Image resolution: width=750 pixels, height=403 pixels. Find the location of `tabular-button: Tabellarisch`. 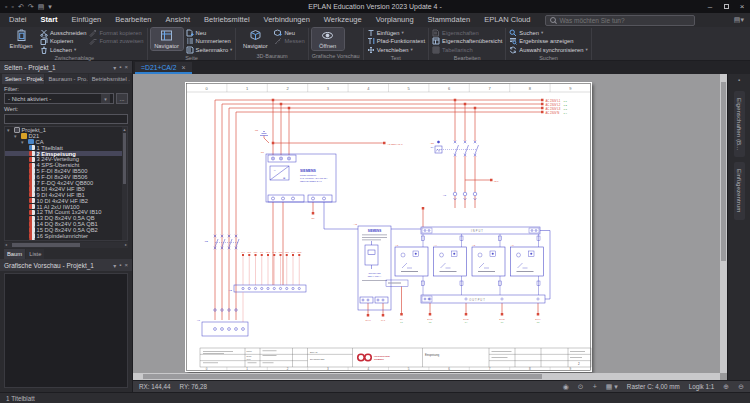

tabular-button: Tabellarisch is located at coordinates (467, 50).